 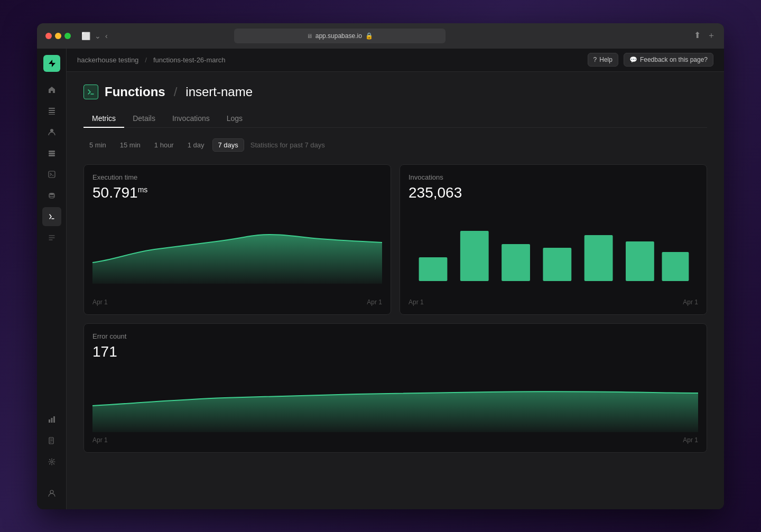 What do you see at coordinates (219, 92) in the screenshot?
I see `page-function-name: insert-name` at bounding box center [219, 92].